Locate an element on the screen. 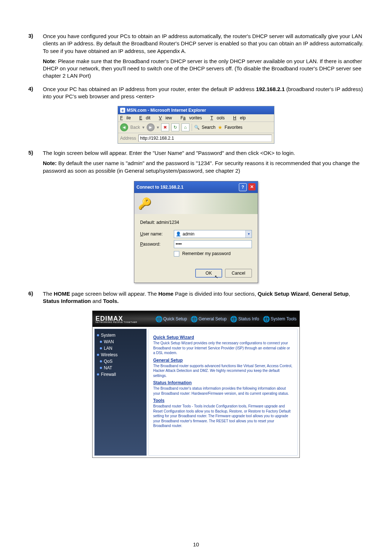 The image size is (392, 554). close-icon: ✕ is located at coordinates (252, 187).